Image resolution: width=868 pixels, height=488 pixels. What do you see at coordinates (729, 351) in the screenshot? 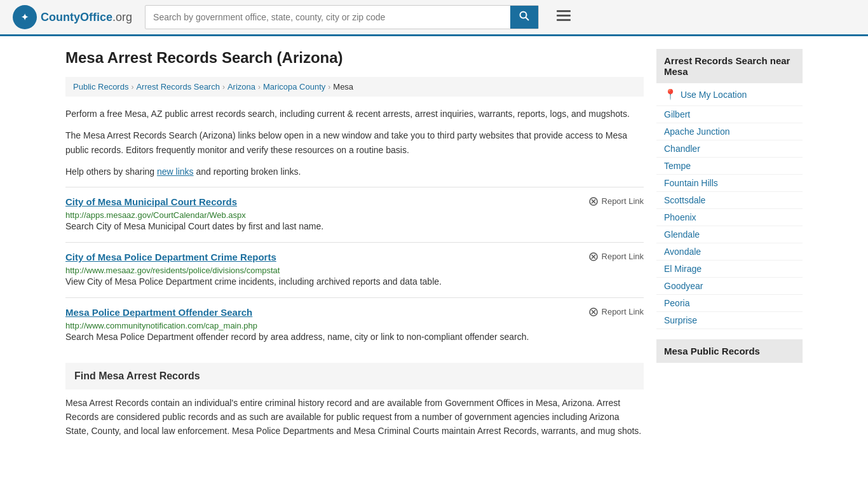
I see `sidebar-section-2: Mesa Public Records` at bounding box center [729, 351].